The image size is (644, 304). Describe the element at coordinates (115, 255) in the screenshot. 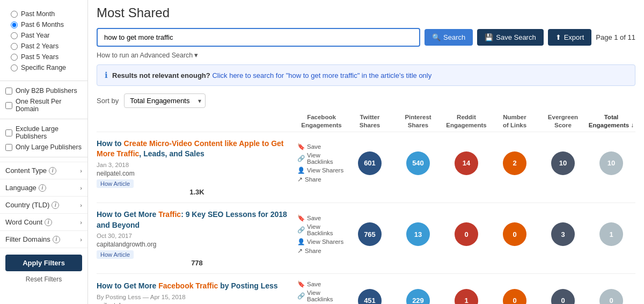

I see `article-tag: How Article` at that location.